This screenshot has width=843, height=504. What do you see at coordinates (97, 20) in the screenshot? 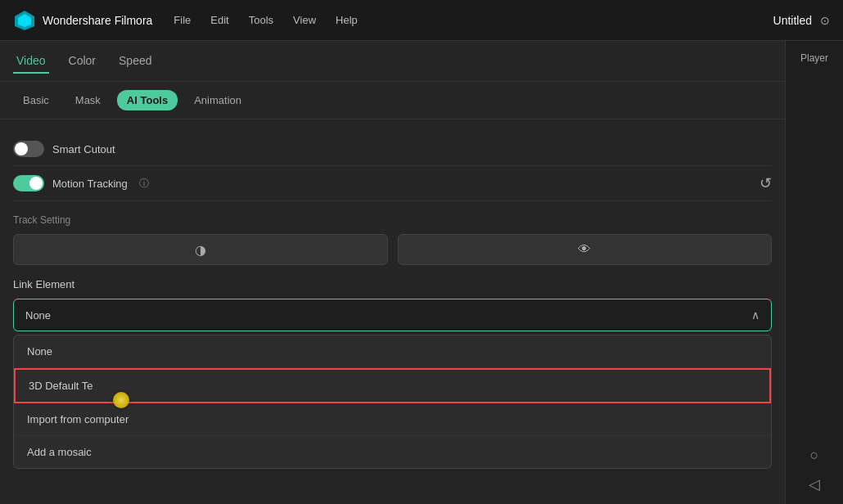
I see `app-name: Wondershare Filmora` at bounding box center [97, 20].